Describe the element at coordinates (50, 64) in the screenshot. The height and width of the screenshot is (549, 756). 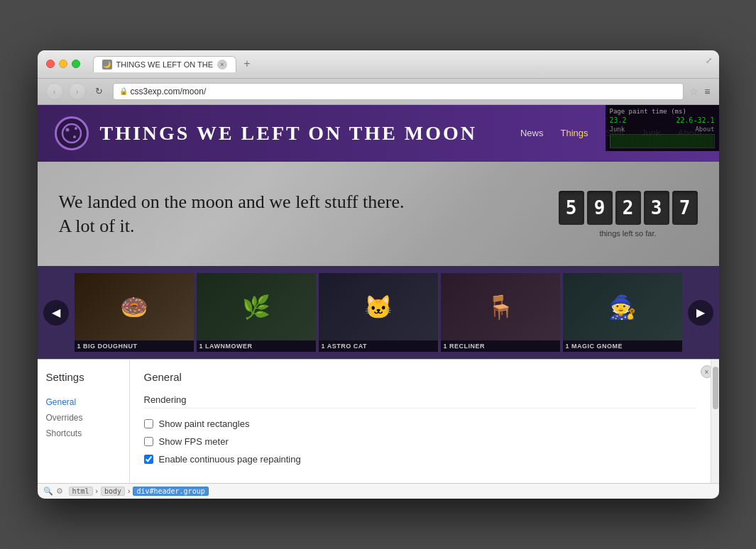
I see `close-button` at that location.